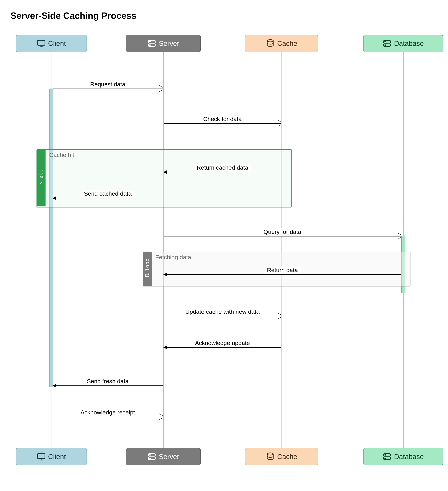  I want to click on message-label: Acknowledge receipt, so click(108, 413).